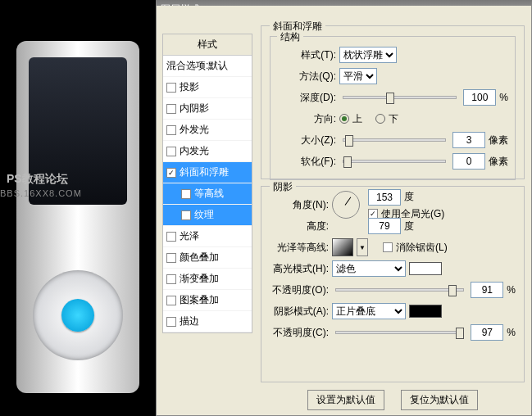 This screenshot has height=416, width=532. I want to click on antialias-label: 消除锯齿(L), so click(421, 247).